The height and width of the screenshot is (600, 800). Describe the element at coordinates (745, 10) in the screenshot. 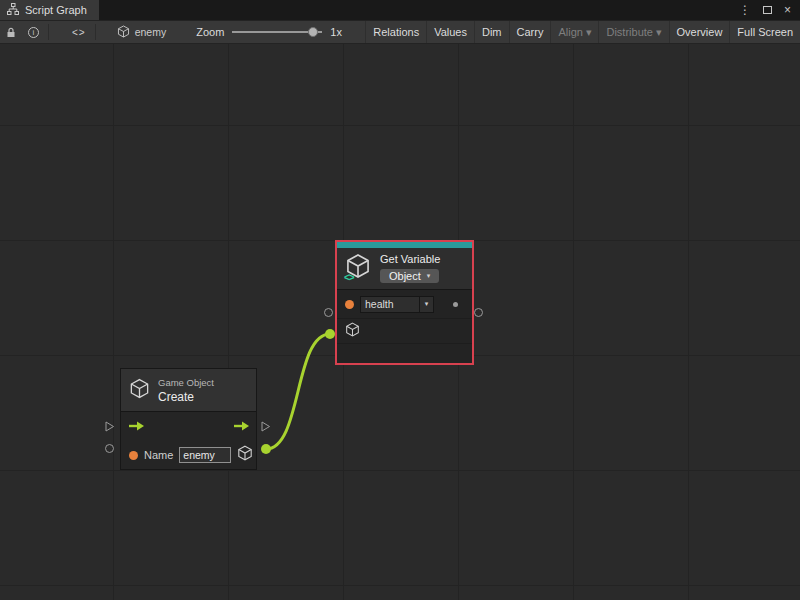

I see `menu-icon: ⋮` at that location.